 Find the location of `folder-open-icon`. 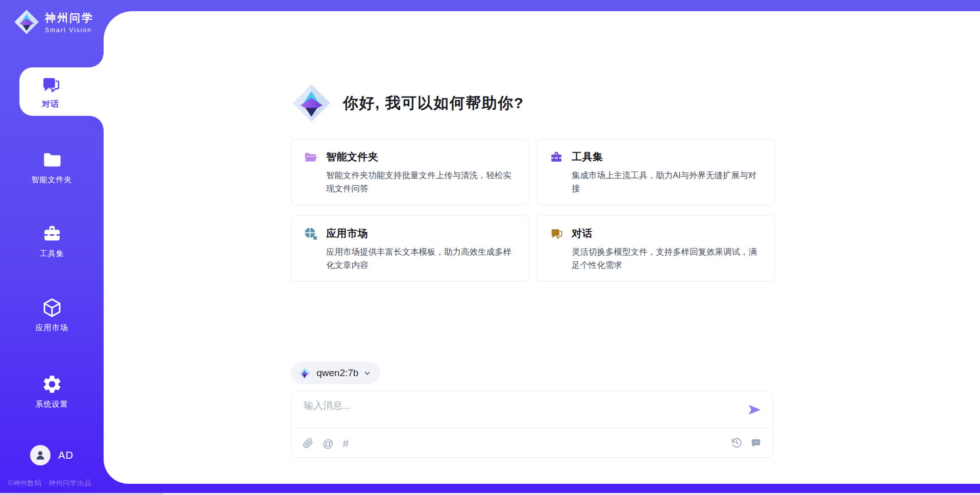

folder-open-icon is located at coordinates (311, 157).